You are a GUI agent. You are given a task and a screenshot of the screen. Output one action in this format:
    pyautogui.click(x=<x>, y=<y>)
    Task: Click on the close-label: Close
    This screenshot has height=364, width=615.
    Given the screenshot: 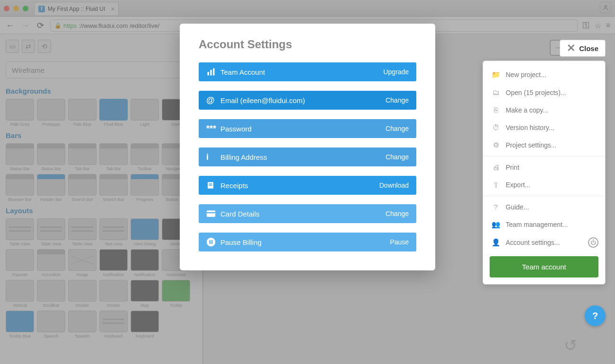 What is the action you would take?
    pyautogui.click(x=589, y=48)
    